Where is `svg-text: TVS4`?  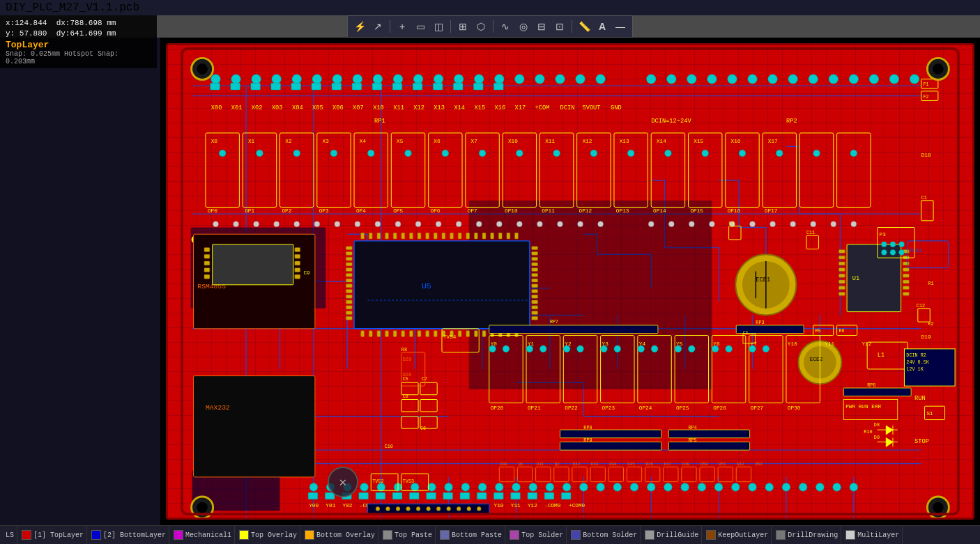
svg-text: TVS4 is located at coordinates (450, 337).